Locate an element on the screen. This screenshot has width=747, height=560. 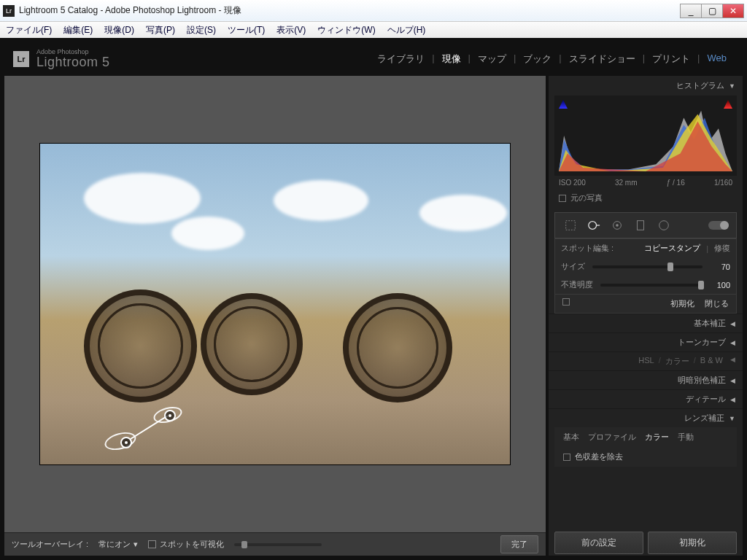
menu-photo: 写真(P) is located at coordinates (160, 31).